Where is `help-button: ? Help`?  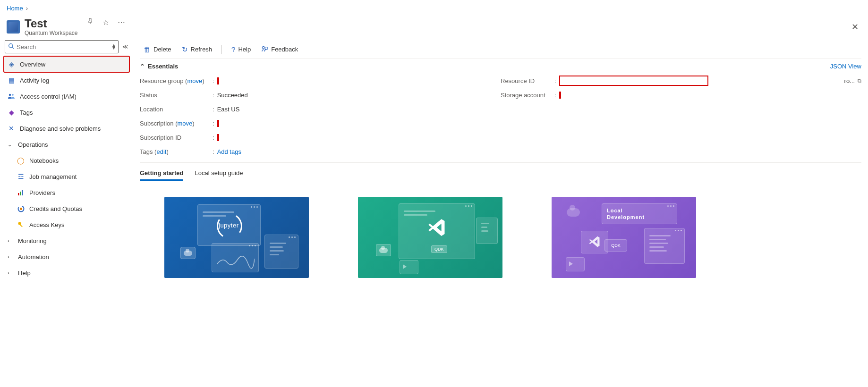 help-button: ? Help is located at coordinates (241, 49).